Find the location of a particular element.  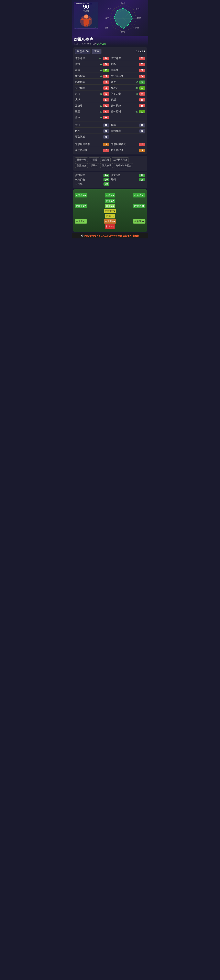

points-current: 0 is located at coordinates (83, 51).